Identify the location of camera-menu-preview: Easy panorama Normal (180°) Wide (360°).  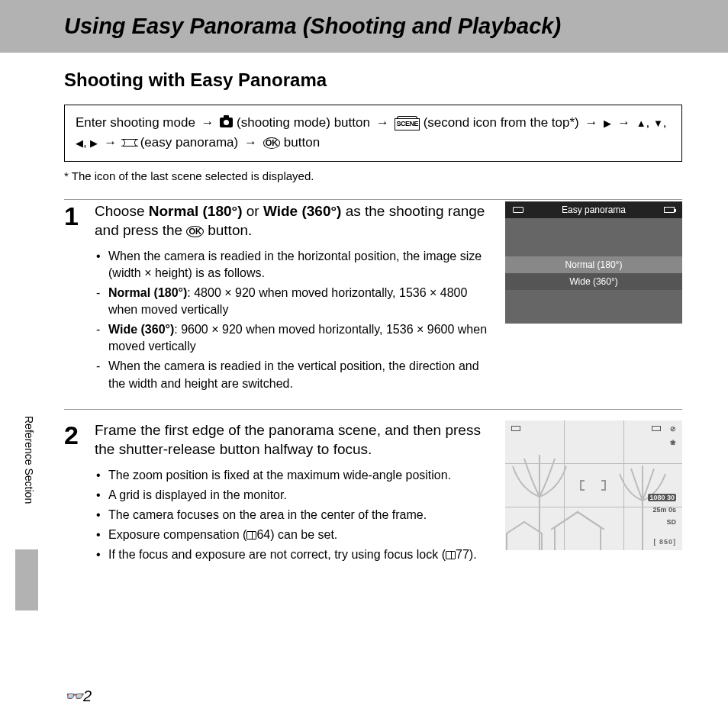
(594, 263).